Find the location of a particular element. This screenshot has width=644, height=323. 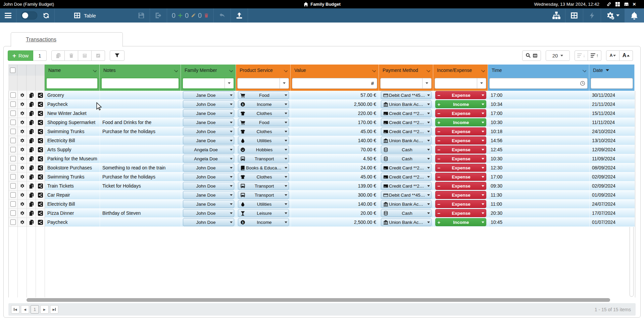

tables-button is located at coordinates (574, 15).